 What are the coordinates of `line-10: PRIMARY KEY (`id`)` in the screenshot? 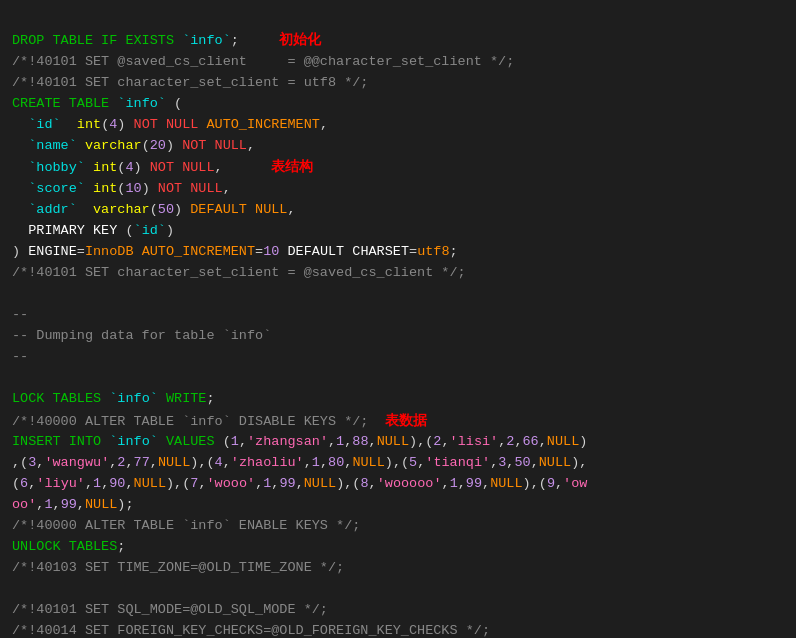 It's located at (93, 230).